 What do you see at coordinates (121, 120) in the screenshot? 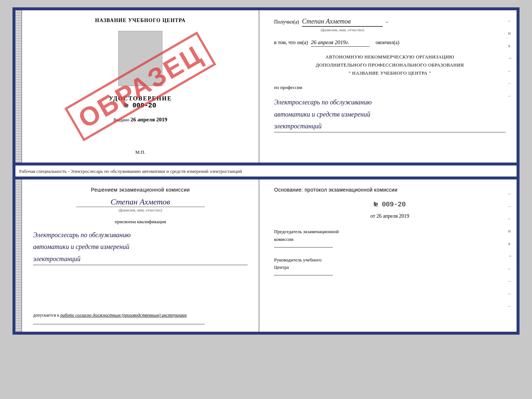
I see `issued-label: Выдано` at bounding box center [121, 120].